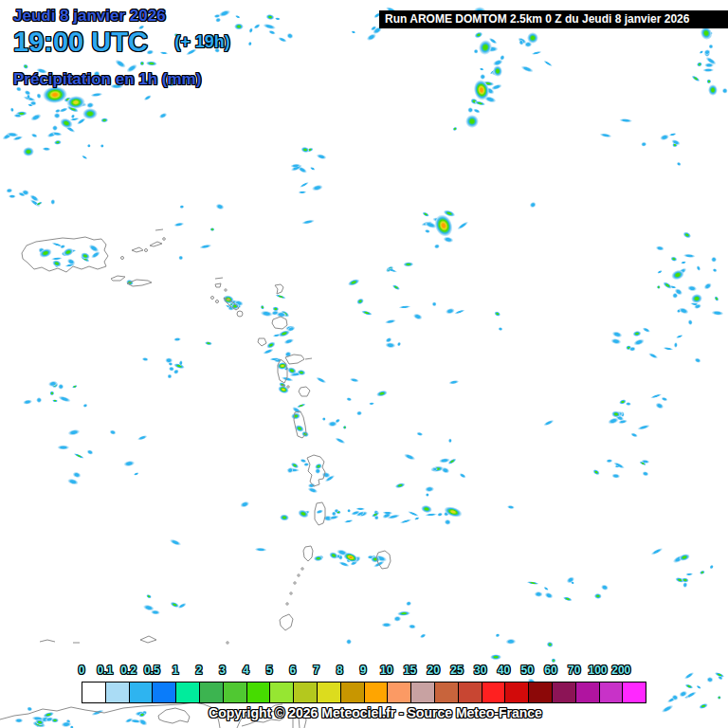 This screenshot has height=728, width=728. Describe the element at coordinates (308, 554) in the screenshot. I see `coast-st-vincent` at that location.